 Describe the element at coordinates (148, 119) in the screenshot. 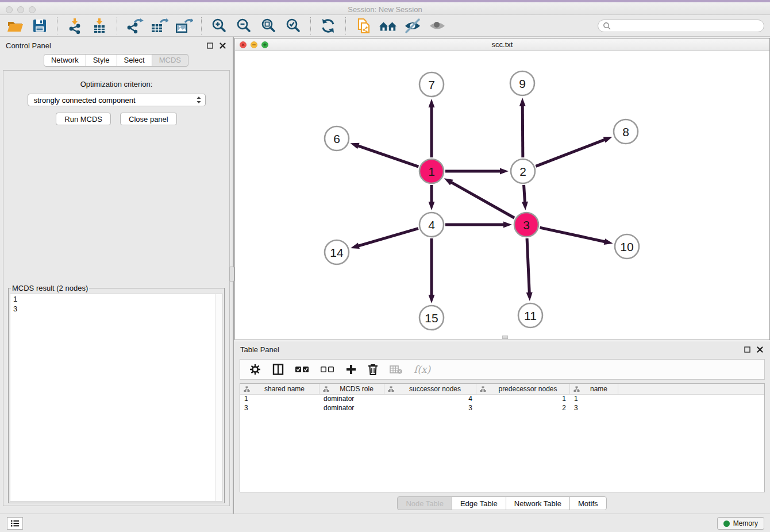

I see `close-panel-button: Close panel` at that location.